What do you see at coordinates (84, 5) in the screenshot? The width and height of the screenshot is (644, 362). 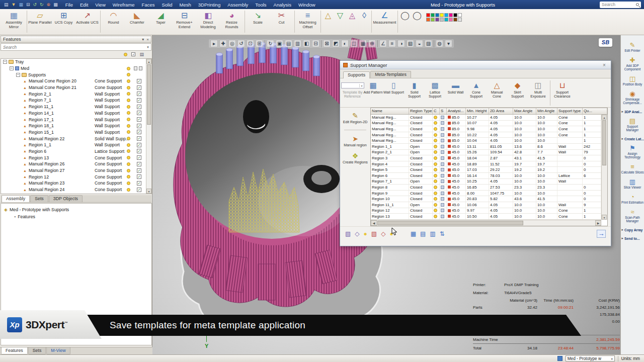 I see `menu-edit: Edit` at bounding box center [84, 5].